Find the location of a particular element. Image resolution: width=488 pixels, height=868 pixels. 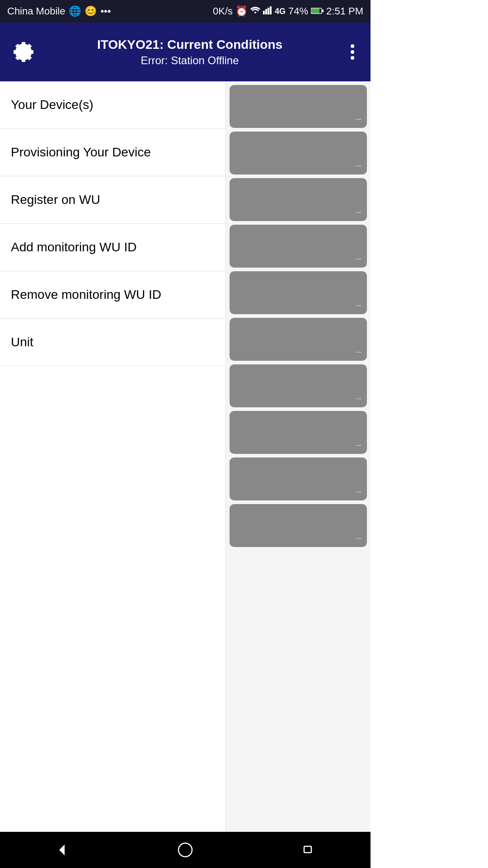

battery-label: 74% is located at coordinates (298, 11).